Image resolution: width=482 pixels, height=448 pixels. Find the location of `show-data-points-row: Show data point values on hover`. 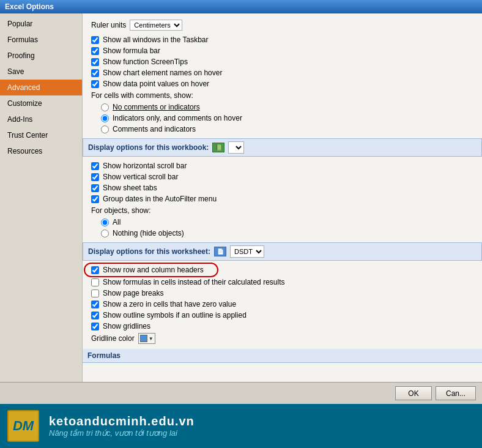

show-data-points-row: Show data point values on hover is located at coordinates (283, 84).